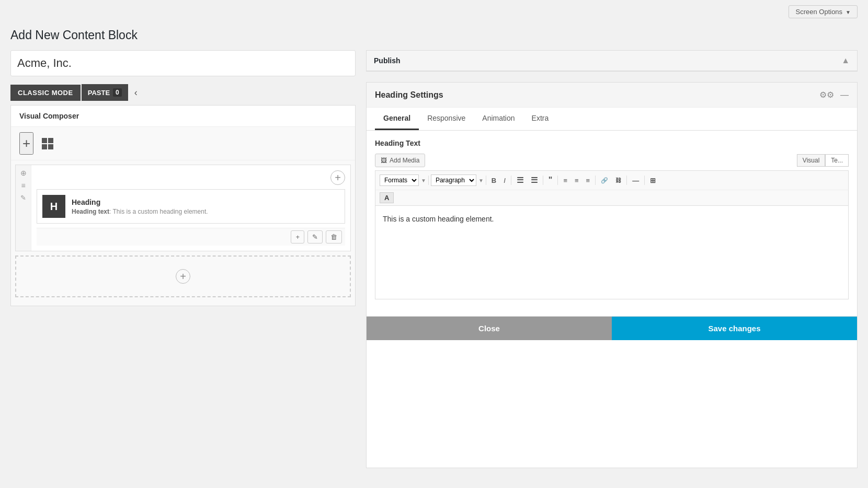 This screenshot has height=488, width=868. I want to click on ordered-list-button: ☰, so click(534, 180).